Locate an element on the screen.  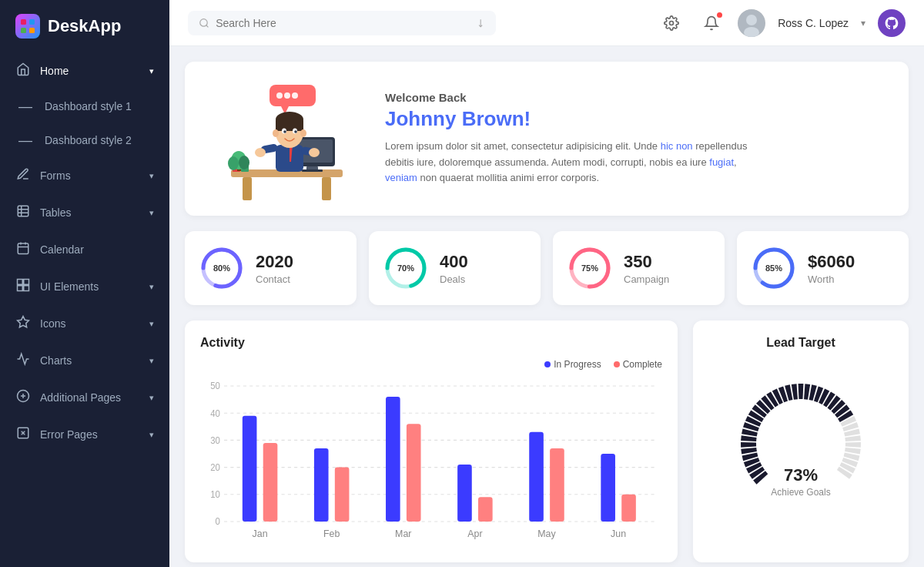
sidebar-label-charts: Charts is located at coordinates (55, 361).